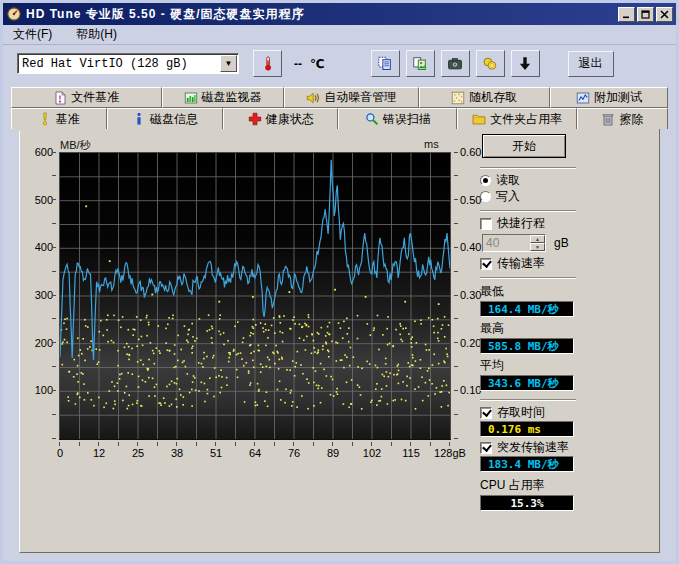 The width and height of the screenshot is (679, 564). Describe the element at coordinates (59, 118) in the screenshot. I see `tab-benchmark: 基准` at that location.